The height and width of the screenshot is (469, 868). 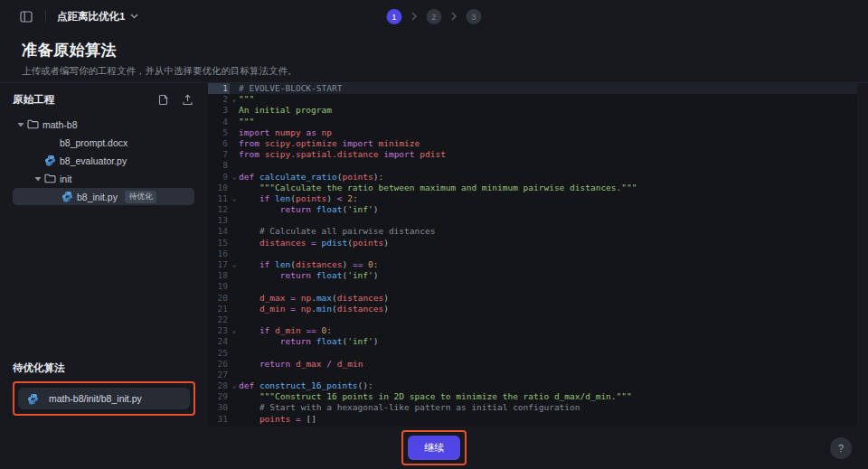 I want to click on tree-item-label: init, so click(x=65, y=179).